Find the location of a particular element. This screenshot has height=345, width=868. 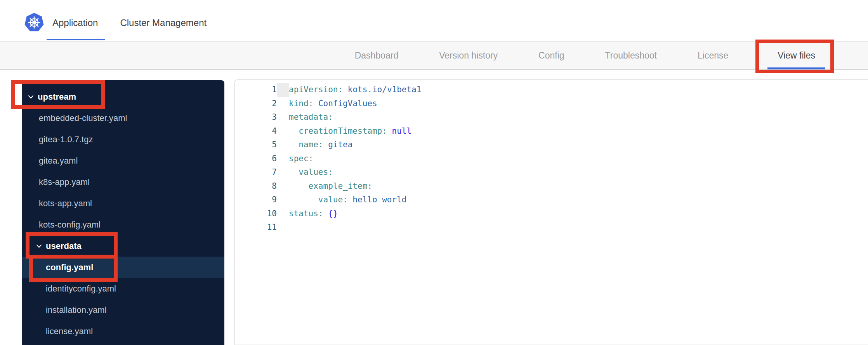

token-str: ConfigValues is located at coordinates (348, 104).